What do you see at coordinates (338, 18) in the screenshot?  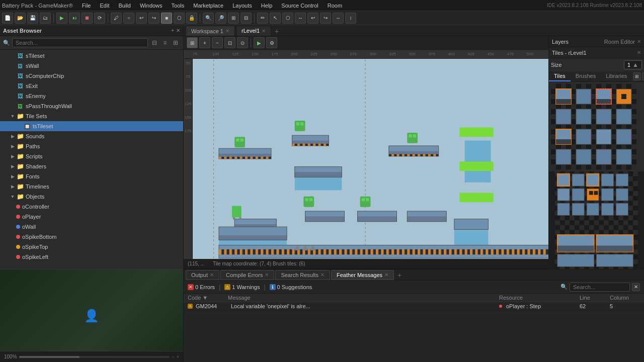 I see `flip-h-btn: ↔` at bounding box center [338, 18].